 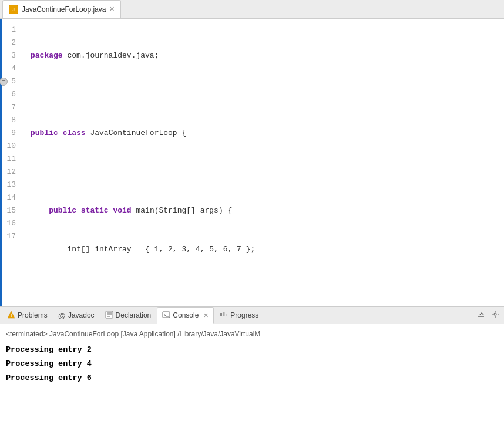 I want to click on console-settings-icon, so click(x=495, y=315).